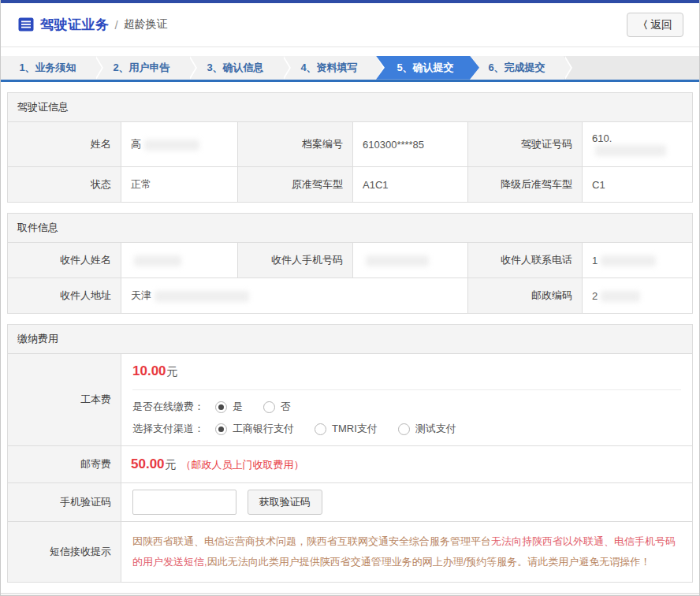 The height and width of the screenshot is (596, 700). I want to click on step-6-complete-submit: 6、完成提交, so click(517, 68).